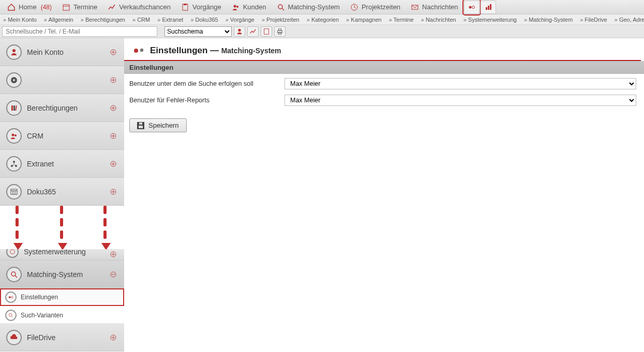 This screenshot has width=644, height=352. What do you see at coordinates (629, 20) in the screenshot?
I see `subnav-item: Geo, Adressen` at bounding box center [629, 20].